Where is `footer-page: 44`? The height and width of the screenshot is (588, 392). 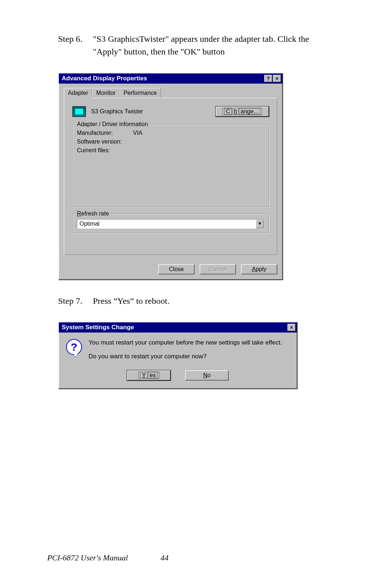
footer-page: 44 is located at coordinates (236, 558).